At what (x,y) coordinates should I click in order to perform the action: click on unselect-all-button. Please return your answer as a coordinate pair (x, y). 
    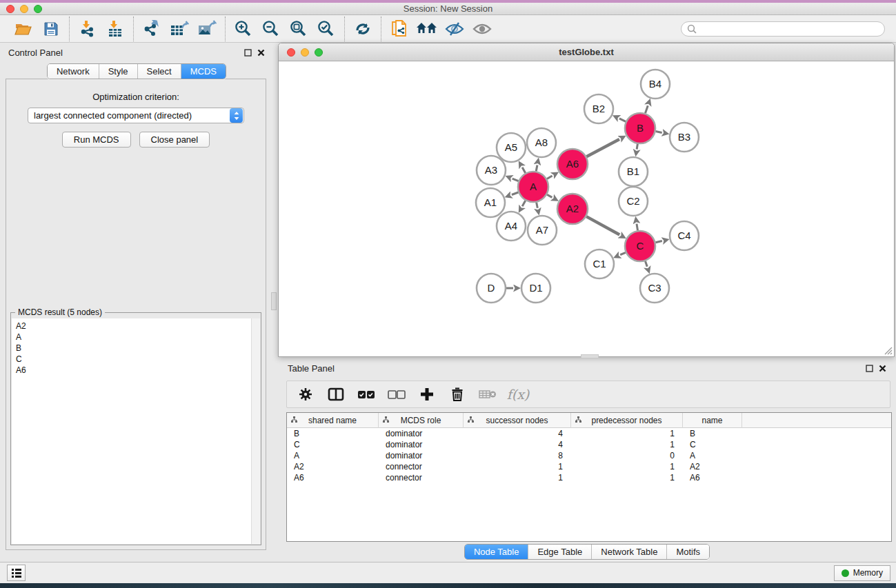
    Looking at the image, I should click on (397, 394).